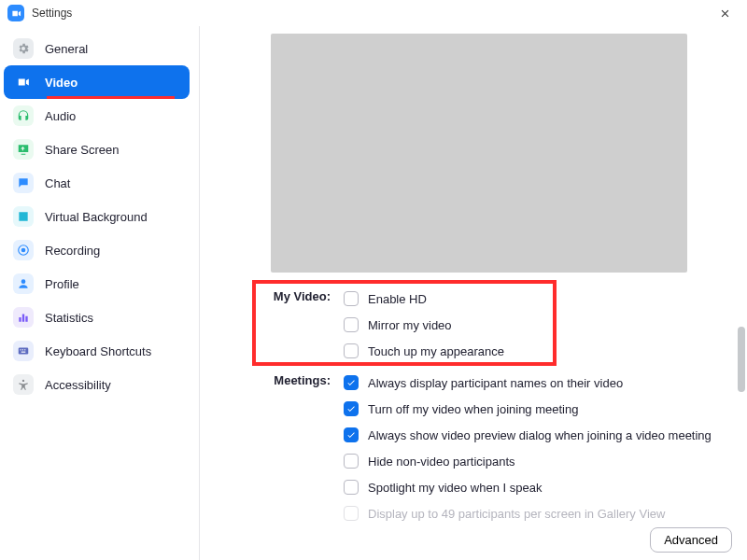  What do you see at coordinates (97, 82) in the screenshot?
I see `sidebar-item-video: Video` at bounding box center [97, 82].